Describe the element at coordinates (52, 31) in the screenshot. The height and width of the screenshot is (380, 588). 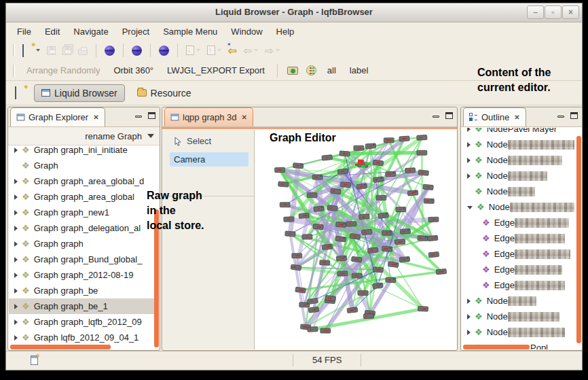
I see `menu-edit: Edit` at that location.